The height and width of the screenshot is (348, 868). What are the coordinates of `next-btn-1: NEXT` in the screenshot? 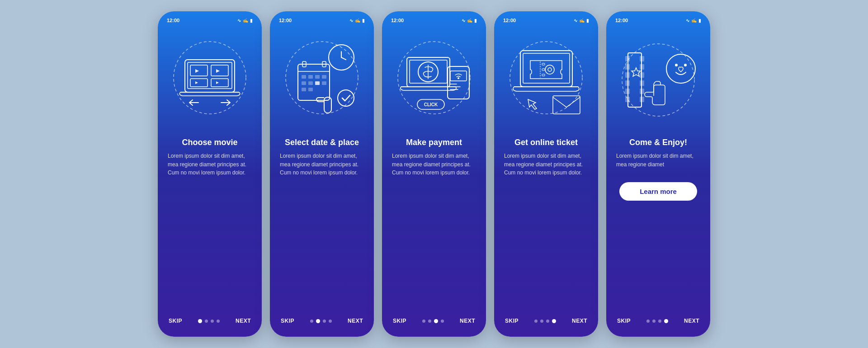 It's located at (243, 321).